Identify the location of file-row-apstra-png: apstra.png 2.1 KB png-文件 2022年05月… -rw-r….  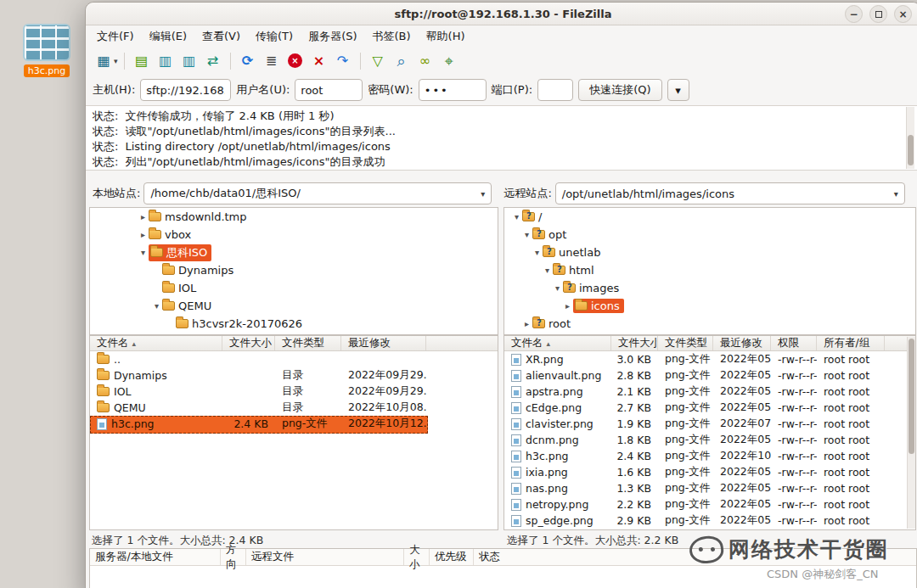
(710, 392).